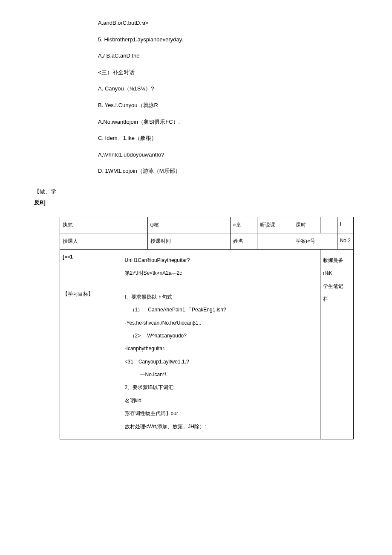  I want to click on topic-line1: UnH1Can⅜ouPiaytheguitar?, so click(221, 260).